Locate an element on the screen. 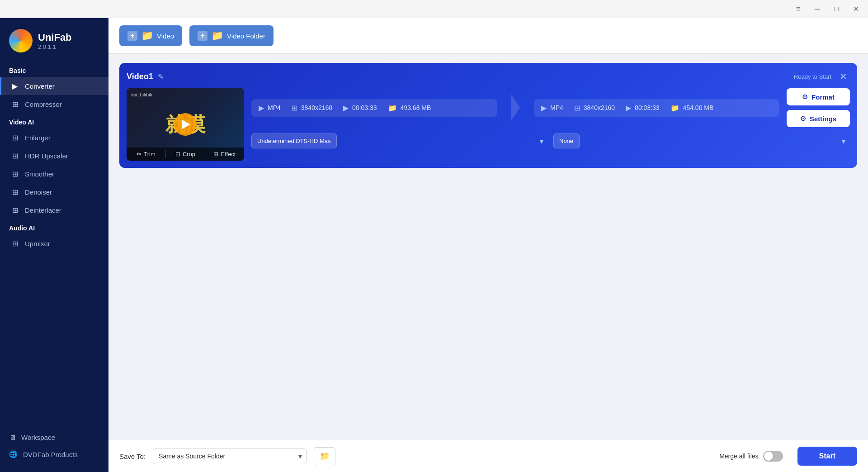  dvdfab-icon: 🌐 is located at coordinates (14, 454).